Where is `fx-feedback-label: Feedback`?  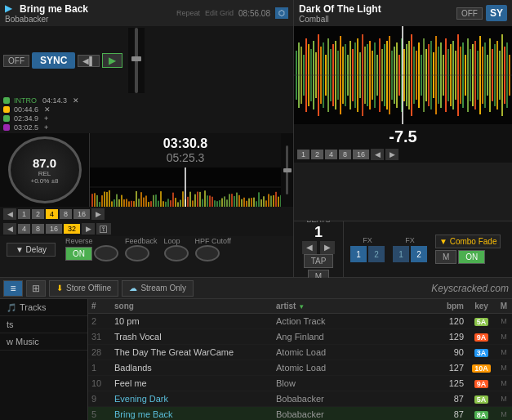
fx-feedback-label: Feedback is located at coordinates (141, 241).